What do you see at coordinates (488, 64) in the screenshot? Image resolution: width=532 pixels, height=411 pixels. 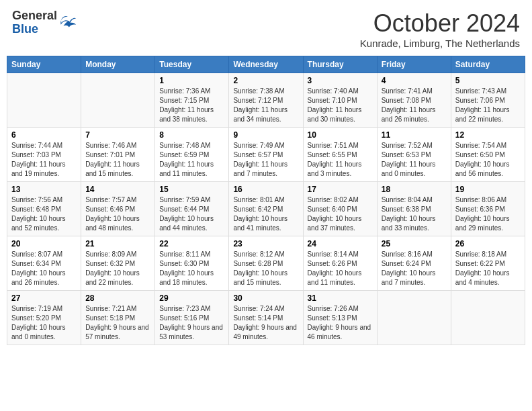 I see `weekday-header-saturday: Saturday` at bounding box center [488, 64].